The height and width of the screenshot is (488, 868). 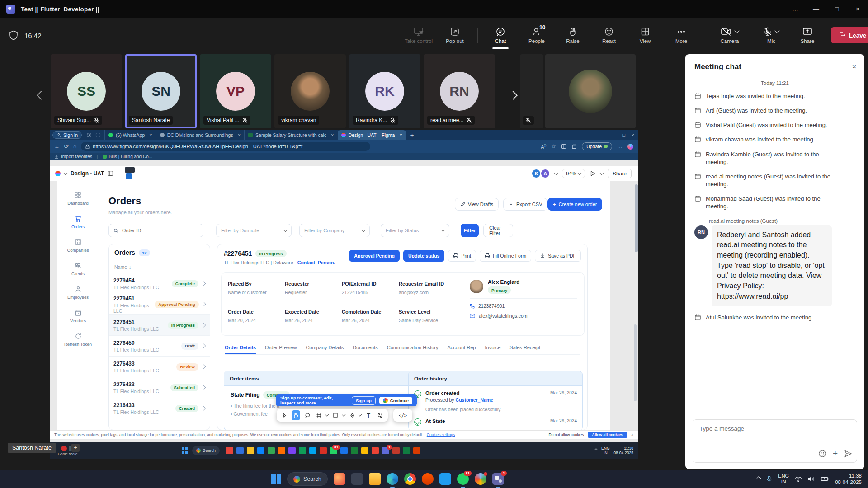 What do you see at coordinates (332, 135) in the screenshot?
I see `tab-close-icon: ×` at bounding box center [332, 135].